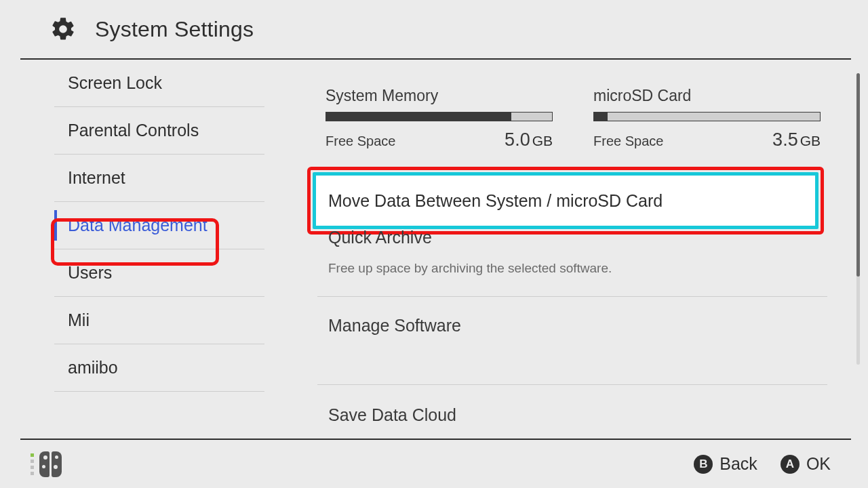  Describe the element at coordinates (859, 175) in the screenshot. I see `scrollbar-thumb` at that location.